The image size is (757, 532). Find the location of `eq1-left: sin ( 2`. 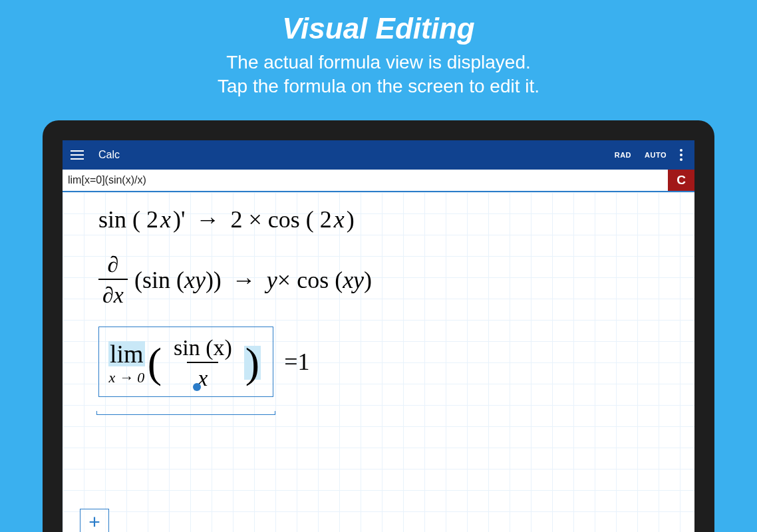

eq1-left: sin ( 2 is located at coordinates (128, 219).